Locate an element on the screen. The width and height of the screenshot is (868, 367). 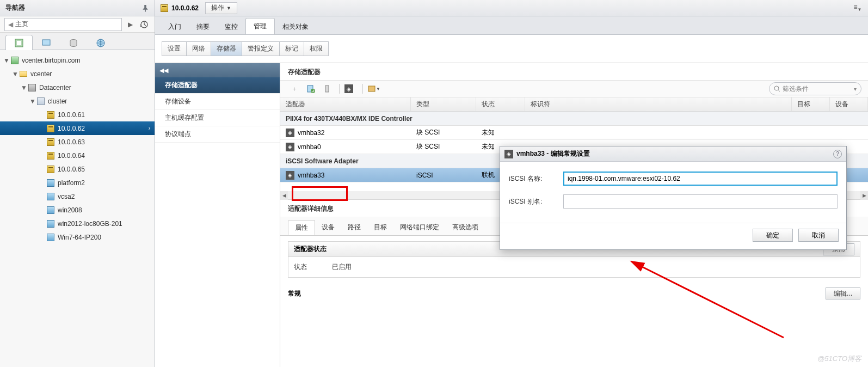
cancel-button: 取消 is located at coordinates (818, 235).